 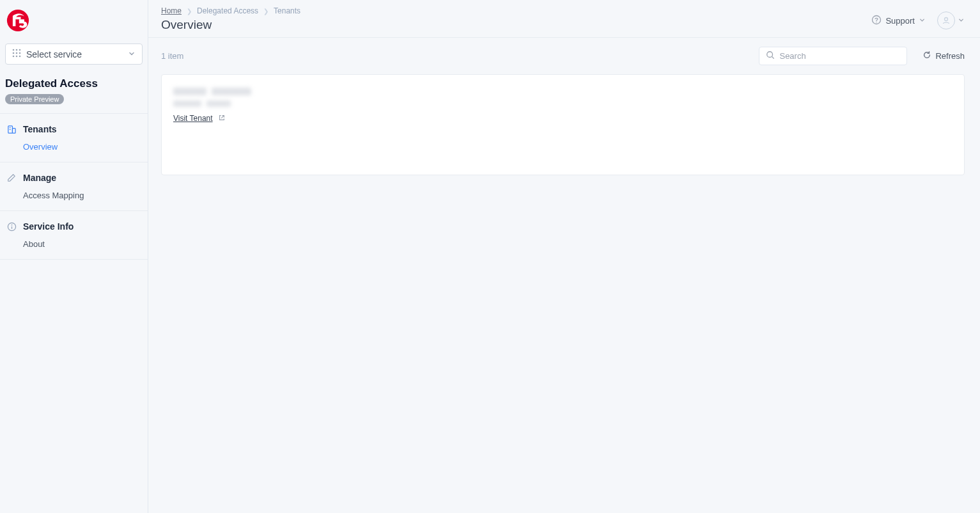 I want to click on logo-wrap, so click(x=74, y=20).